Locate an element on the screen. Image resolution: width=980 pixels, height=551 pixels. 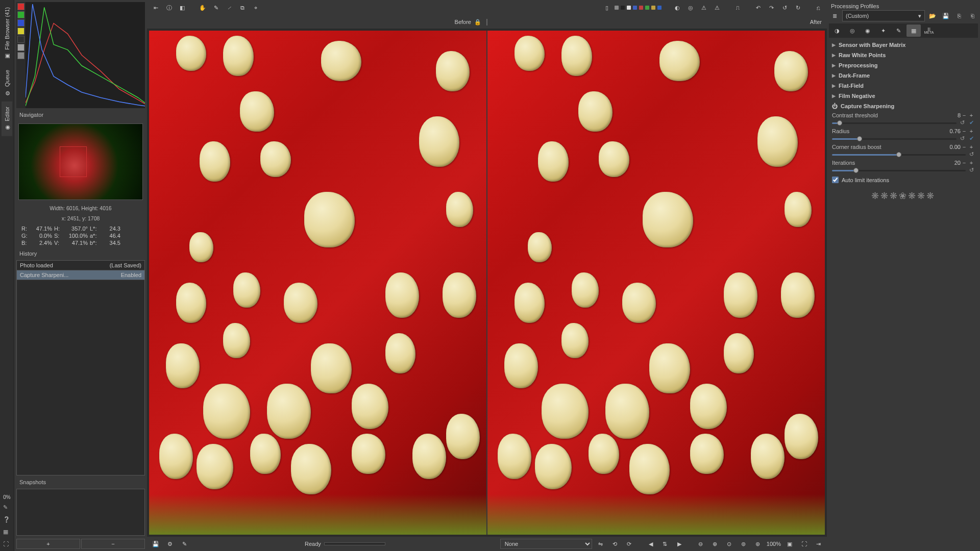
rotate-right-90-icon: ↷ is located at coordinates (771, 8).